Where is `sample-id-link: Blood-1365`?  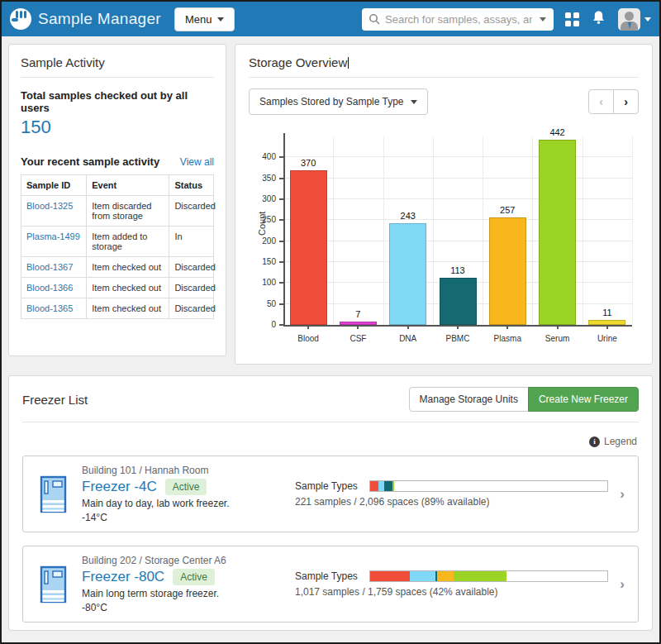
sample-id-link: Blood-1365 is located at coordinates (50, 308).